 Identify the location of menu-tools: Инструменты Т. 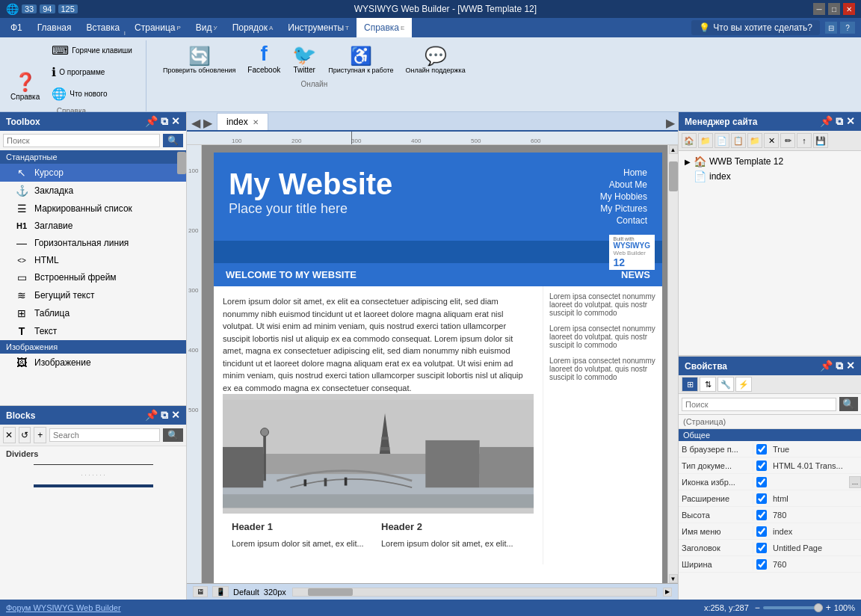
(318, 28).